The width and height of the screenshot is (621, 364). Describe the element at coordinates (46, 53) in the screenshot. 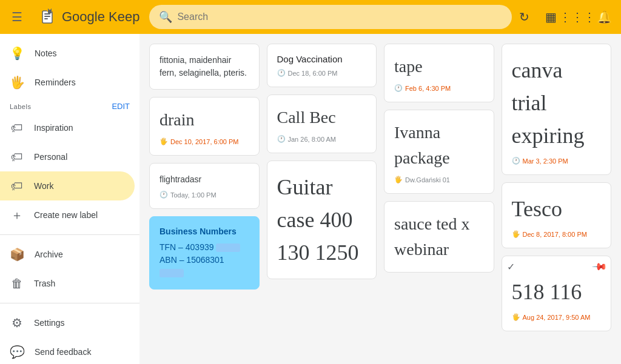

I see `sidebar-notes-label: Notes` at that location.